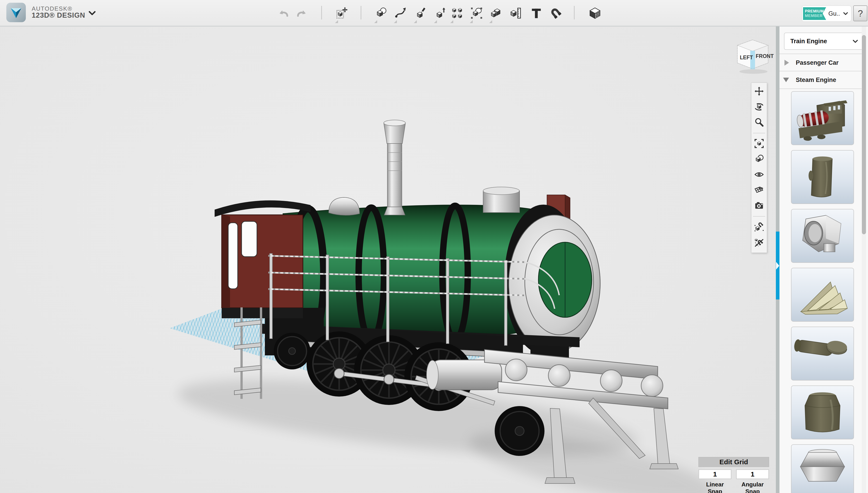 The height and width of the screenshot is (493, 868). What do you see at coordinates (823, 412) in the screenshot?
I see `part-thumbnail-steam-dome` at bounding box center [823, 412].